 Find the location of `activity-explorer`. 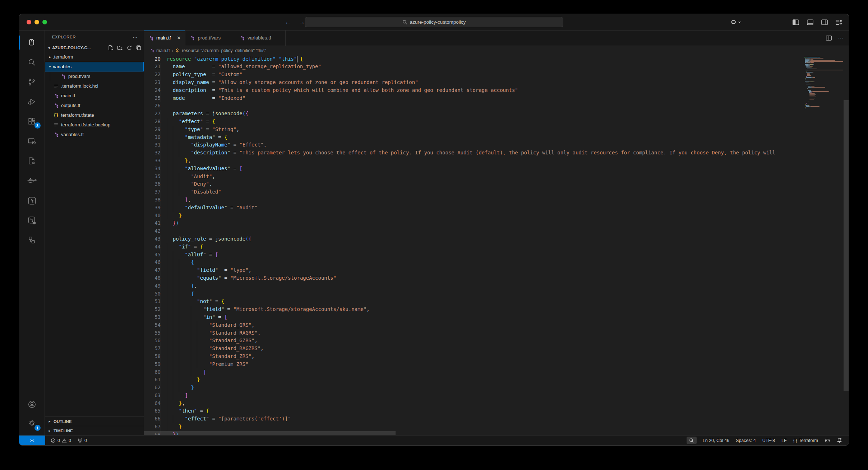

activity-explorer is located at coordinates (32, 42).